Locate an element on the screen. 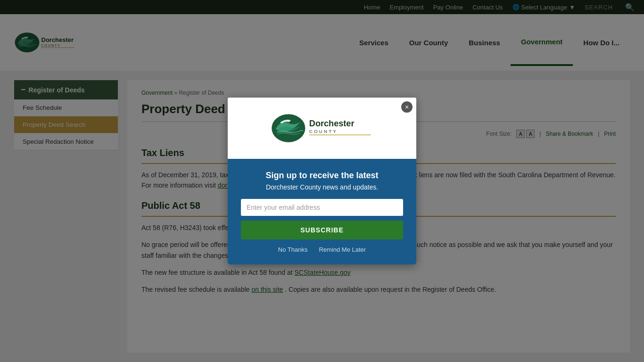 Image resolution: width=644 pixels, height=362 pixels. modal-remind-later-link: Remind Me Later is located at coordinates (342, 250).